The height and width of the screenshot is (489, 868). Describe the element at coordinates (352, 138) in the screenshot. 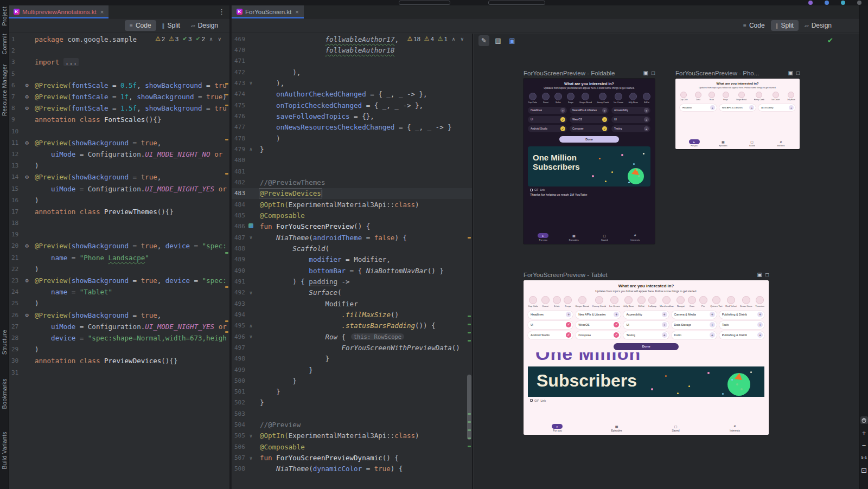

I see `code-line: 478)` at that location.